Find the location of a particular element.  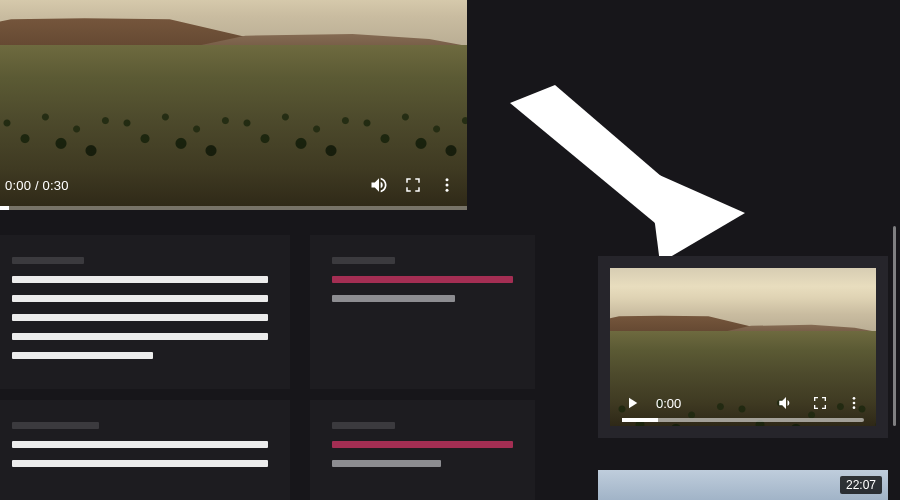

pip-video-player: 0:00 is located at coordinates (743, 347).